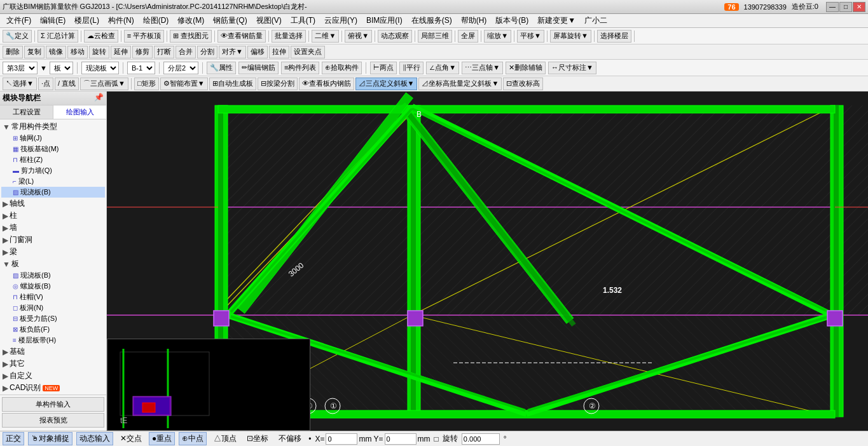  Describe the element at coordinates (50, 438) in the screenshot. I see `snap-status: 🖱对象捕捉` at that location.